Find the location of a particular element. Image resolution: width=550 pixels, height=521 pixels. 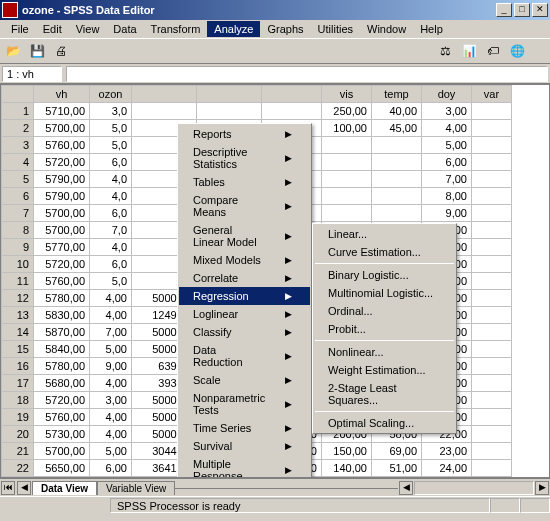

menu-item-descriptive-statistics: Descriptive Statistics▶ is located at coordinates (244, 158).